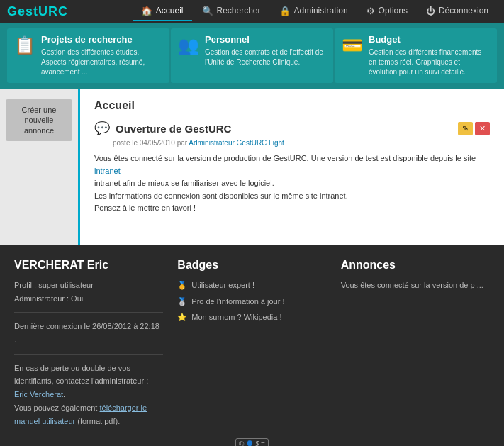 Image resolution: width=504 pixels, height=446 pixels. I want to click on badges-container: 🥇Utilisateur expert !🥈Pro de l'informati…, so click(252, 301).